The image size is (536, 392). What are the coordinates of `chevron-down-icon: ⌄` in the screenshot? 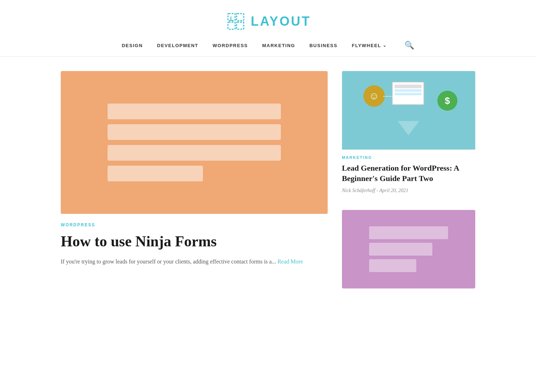 It's located at (385, 45).